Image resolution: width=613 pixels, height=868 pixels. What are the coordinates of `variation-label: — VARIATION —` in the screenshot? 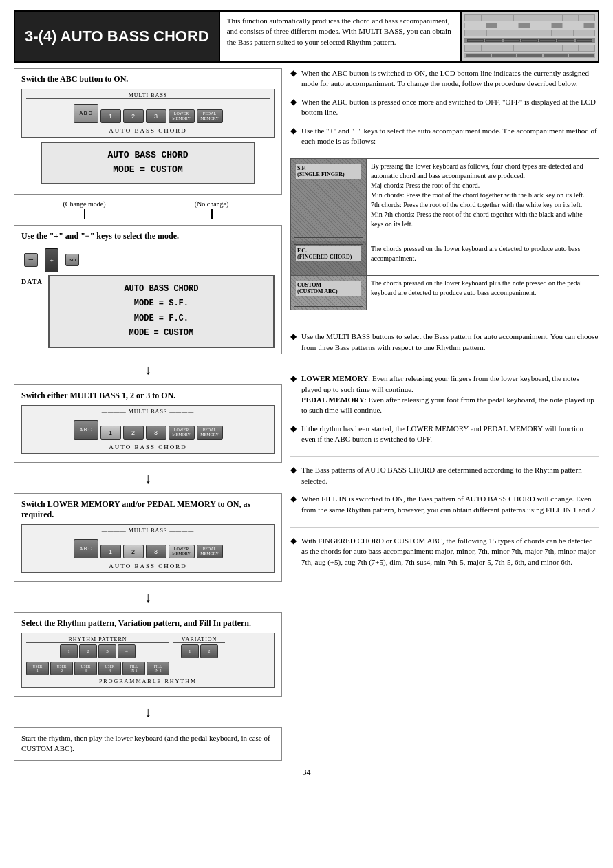 It's located at (200, 640).